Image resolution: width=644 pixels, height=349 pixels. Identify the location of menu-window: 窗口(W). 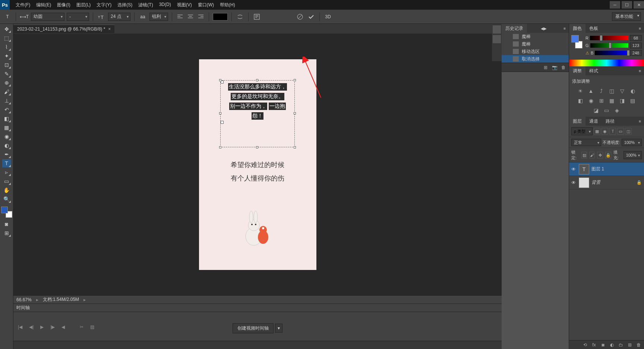
(206, 5).